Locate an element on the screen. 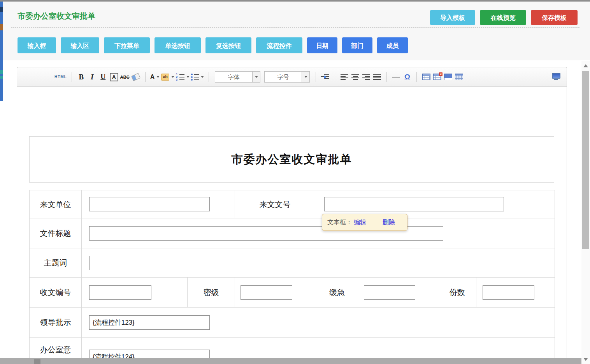 The width and height of the screenshot is (590, 364). bottom-scrollbar is located at coordinates (295, 361).